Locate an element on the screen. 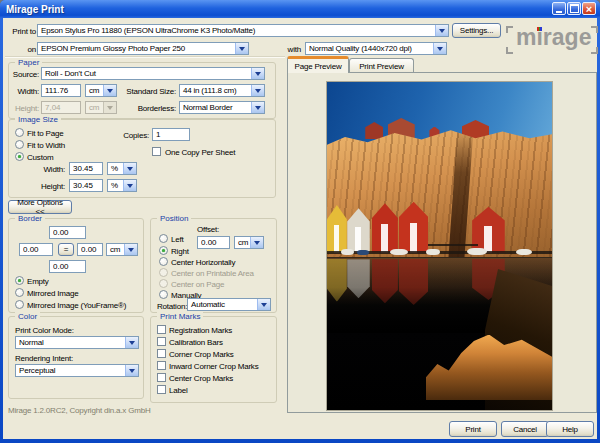 Image resolution: width=600 pixels, height=443 pixels. center-on-page-label: Center on Page is located at coordinates (198, 284).